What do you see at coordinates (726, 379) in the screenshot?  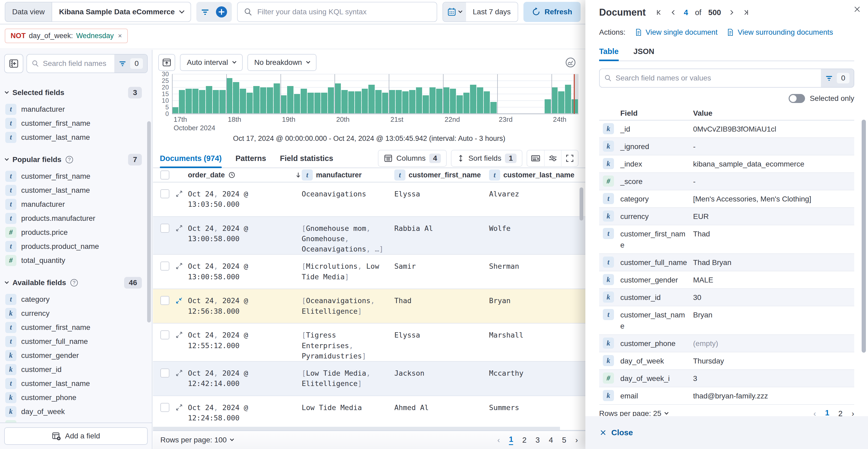 I see `field-row: #day_of_week_i3` at bounding box center [726, 379].